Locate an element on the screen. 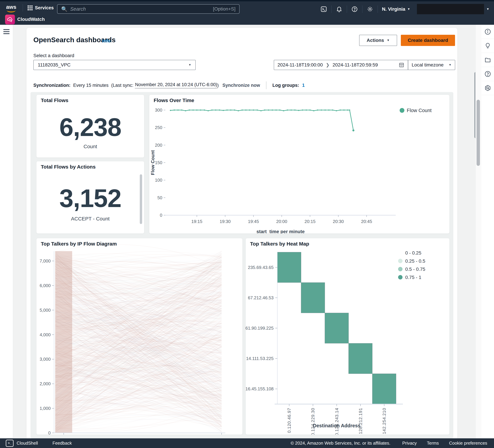 The height and width of the screenshot is (448, 494). sync-frequency: Every 15 minutes is located at coordinates (91, 85).